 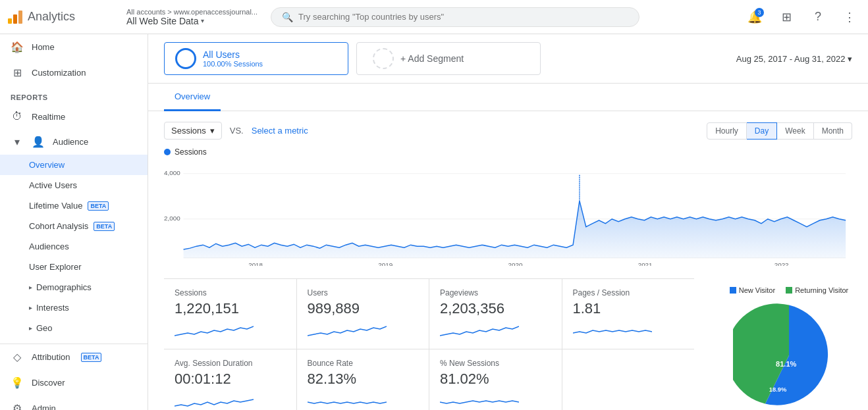 What do you see at coordinates (429, 379) in the screenshot?
I see `stats-row-2: Avg. Session Duration 00:01:12 Bounce Ra…` at bounding box center [429, 379].